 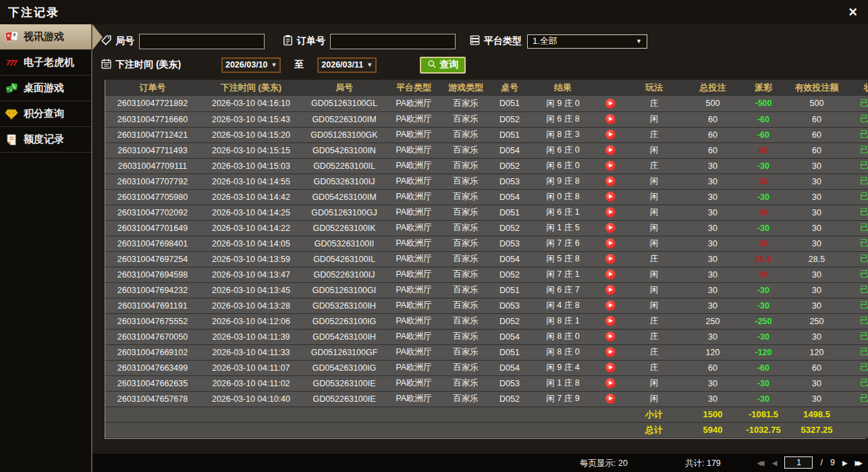 What do you see at coordinates (466, 88) in the screenshot?
I see `col-game-type: 游戏类型` at bounding box center [466, 88].